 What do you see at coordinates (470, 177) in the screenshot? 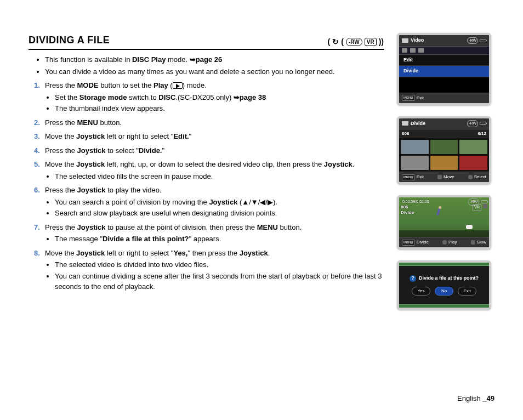
I see `select-icon` at bounding box center [470, 177].